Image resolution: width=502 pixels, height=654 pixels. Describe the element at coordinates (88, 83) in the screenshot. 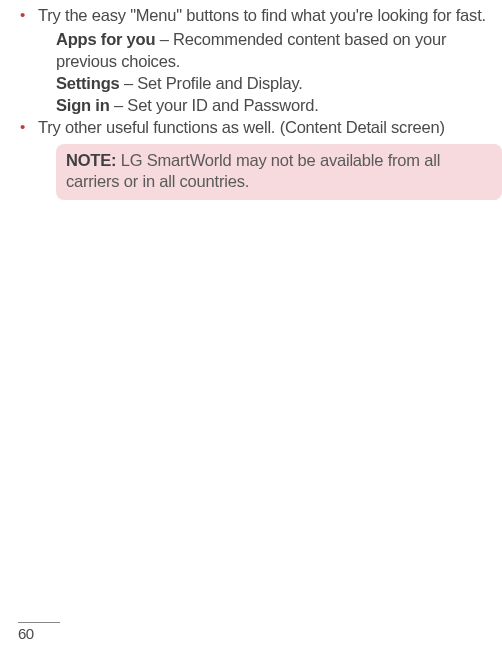

I see `sub-label: Settings` at that location.